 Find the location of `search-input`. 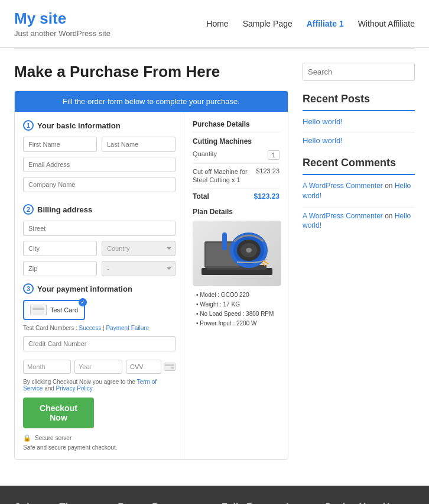

search-input is located at coordinates (358, 72).